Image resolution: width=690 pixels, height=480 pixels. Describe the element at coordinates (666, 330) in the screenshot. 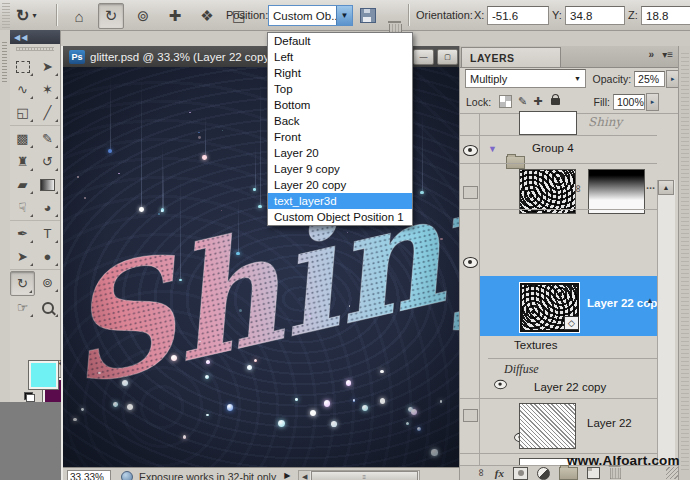

I see `layers-scrollbar: ▲ ≡ ▼` at that location.